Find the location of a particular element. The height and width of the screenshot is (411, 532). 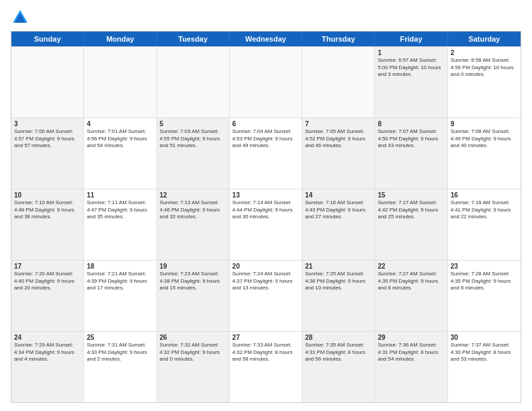

calendar-cell-16: 16Sunrise: 7:18 AM Sunset: 4:41 PM Dayli… is located at coordinates (484, 224).